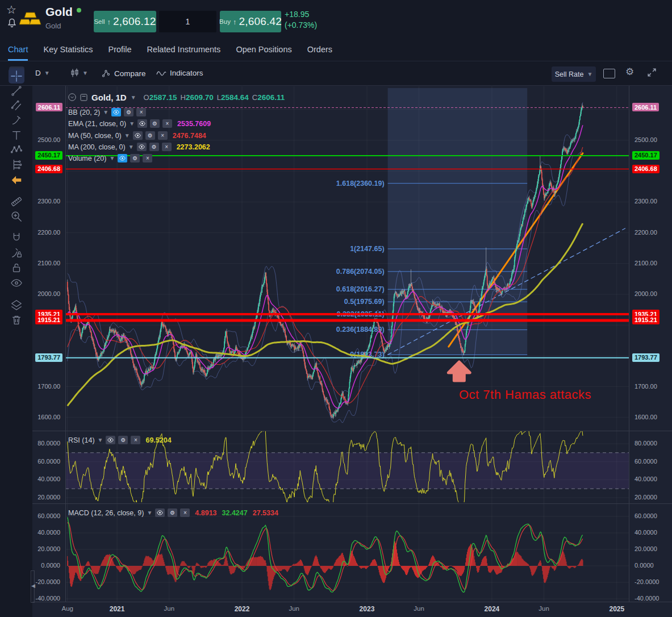 This screenshot has height=617, width=672. What do you see at coordinates (107, 112) in the screenshot?
I see `bb-legend-row: BB (11, 1)▼⚙×` at bounding box center [107, 112].